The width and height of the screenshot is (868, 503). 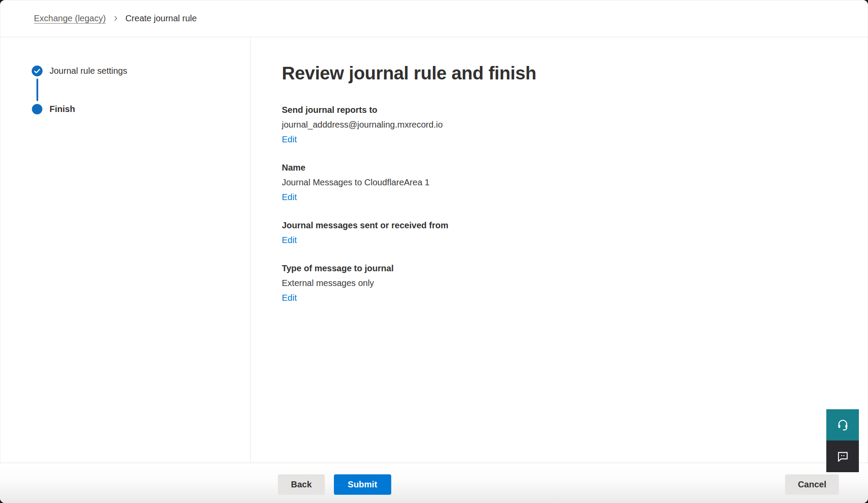 I want to click on wizard-step-journal-rule-settings: Journal rule settings, so click(x=141, y=71).